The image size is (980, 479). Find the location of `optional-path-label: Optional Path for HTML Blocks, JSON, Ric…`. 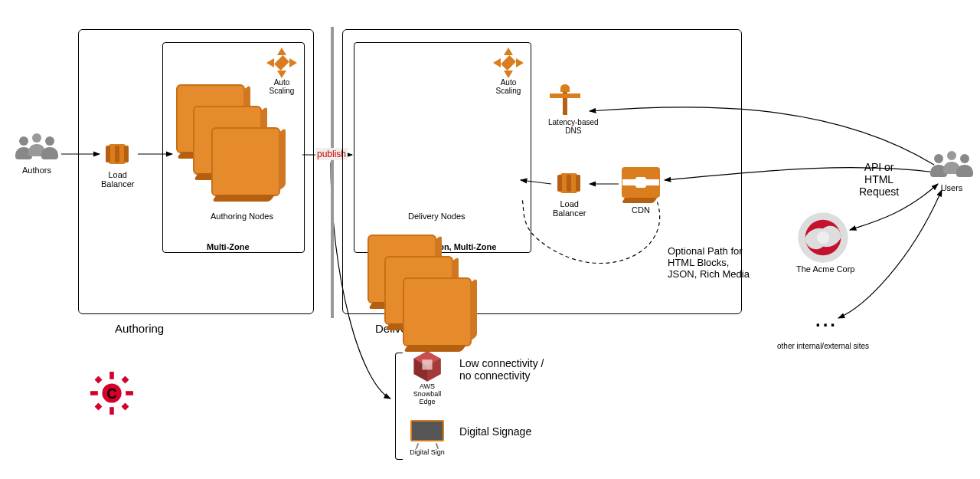

optional-path-label: Optional Path for HTML Blocks, JSON, Ric… is located at coordinates (709, 262).